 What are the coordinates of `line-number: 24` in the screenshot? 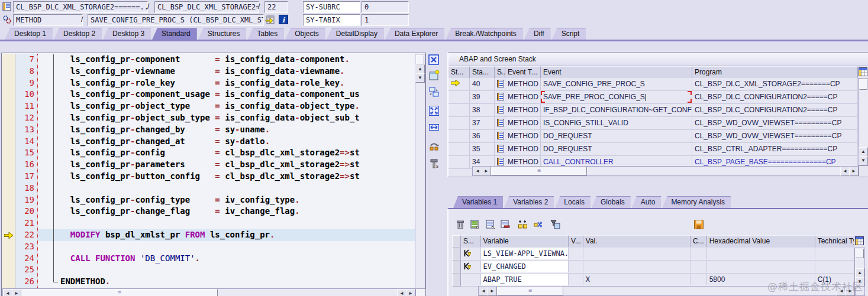 It's located at (26, 259).